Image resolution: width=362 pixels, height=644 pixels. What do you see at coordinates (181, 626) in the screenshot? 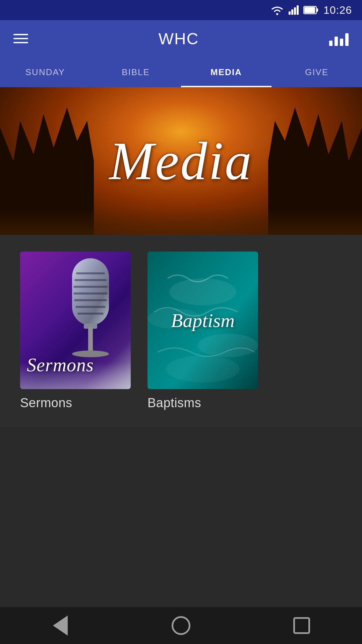
I see `nav-home-button` at bounding box center [181, 626].